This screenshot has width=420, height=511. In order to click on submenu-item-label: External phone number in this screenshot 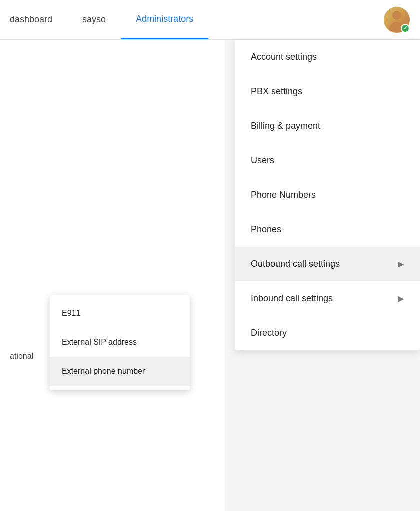, I will do `click(104, 371)`.